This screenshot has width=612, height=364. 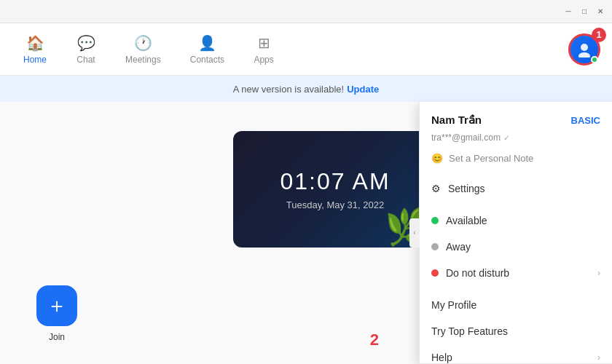 I want to click on window-controls: ─ □ ✕, so click(x=584, y=12).